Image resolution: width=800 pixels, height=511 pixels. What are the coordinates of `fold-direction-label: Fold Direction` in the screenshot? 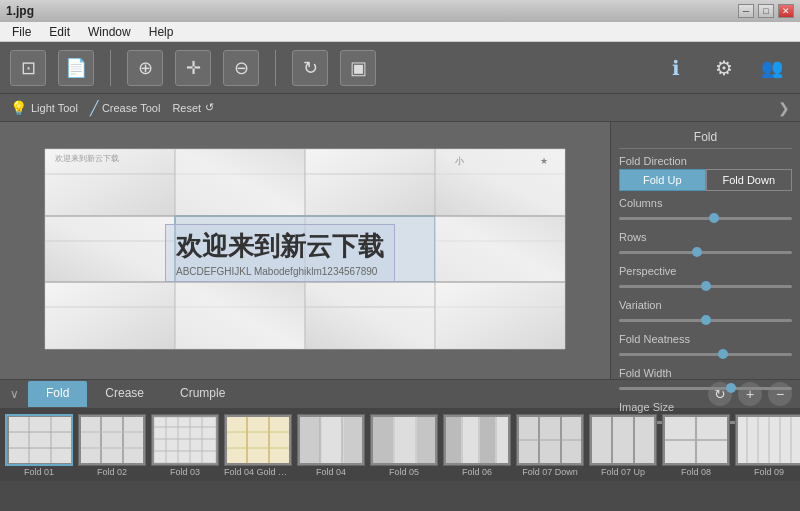 It's located at (706, 161).